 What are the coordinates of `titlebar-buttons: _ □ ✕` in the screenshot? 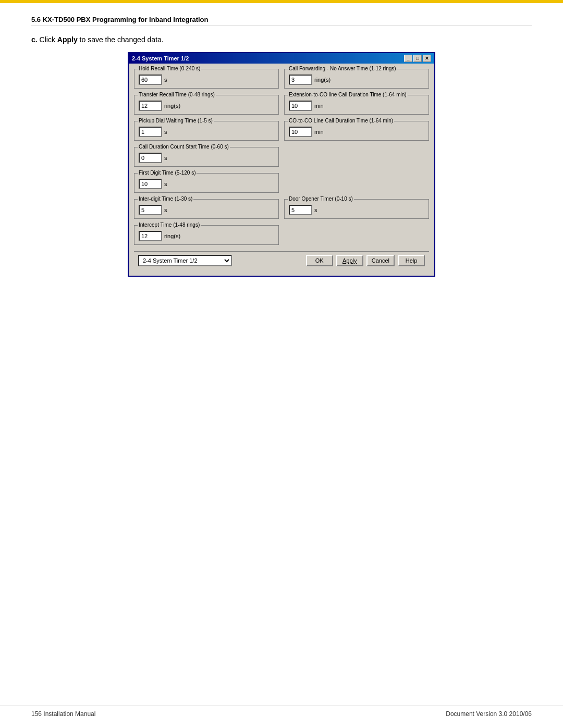 It's located at (418, 58).